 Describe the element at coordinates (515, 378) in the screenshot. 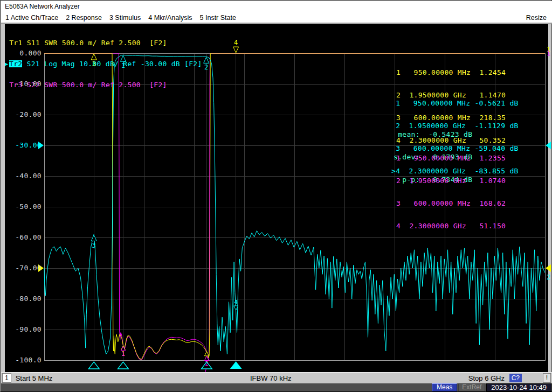

I see `correction-status-badge: C?` at that location.